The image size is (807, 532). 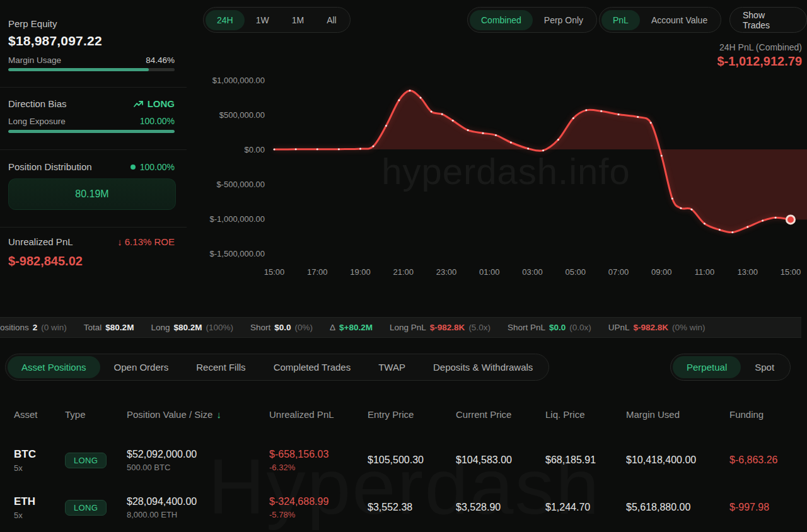 I want to click on liq-price: $1,244.70, so click(x=586, y=507).